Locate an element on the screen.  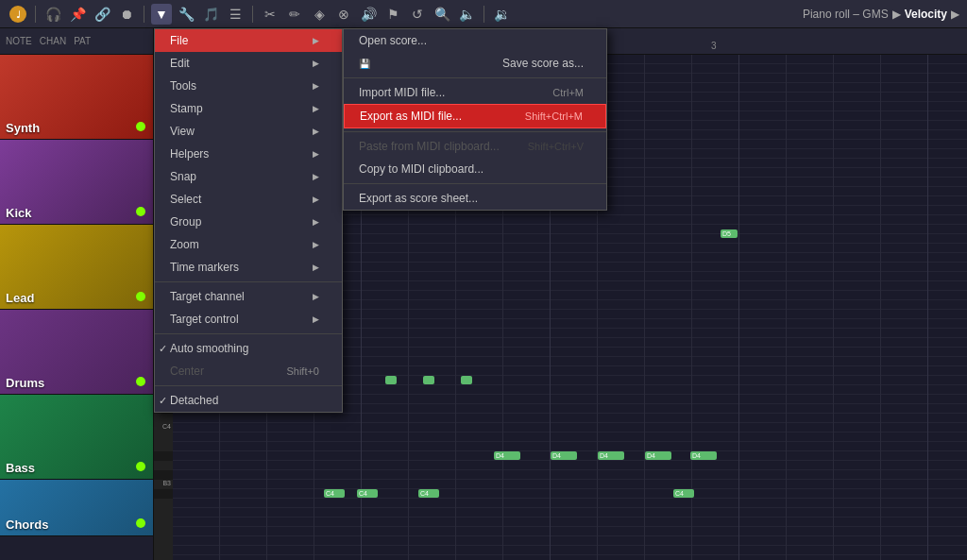
paste-midi-label: Paste from MIDI clipboard... is located at coordinates (429, 146).